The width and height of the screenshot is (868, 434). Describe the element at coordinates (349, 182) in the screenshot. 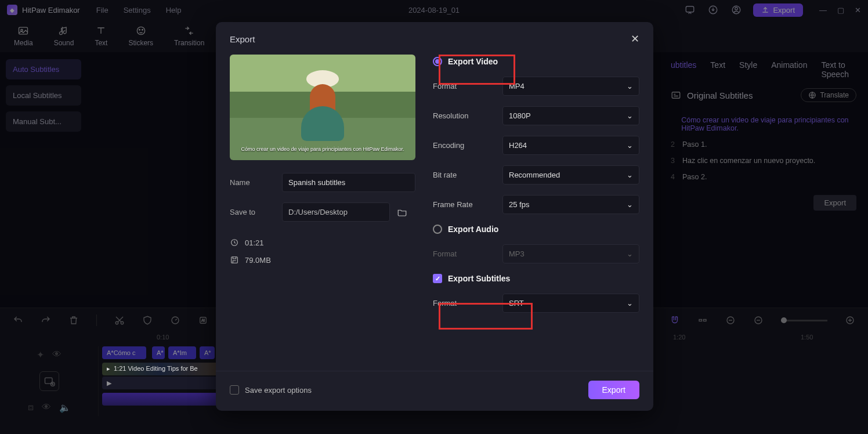

I see `name-input` at that location.